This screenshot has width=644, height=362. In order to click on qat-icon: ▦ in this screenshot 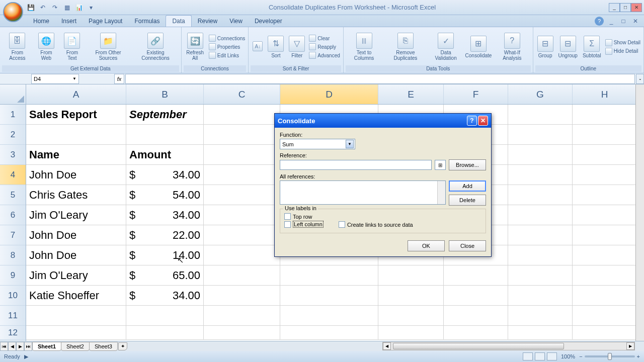, I will do `click(67, 8)`.